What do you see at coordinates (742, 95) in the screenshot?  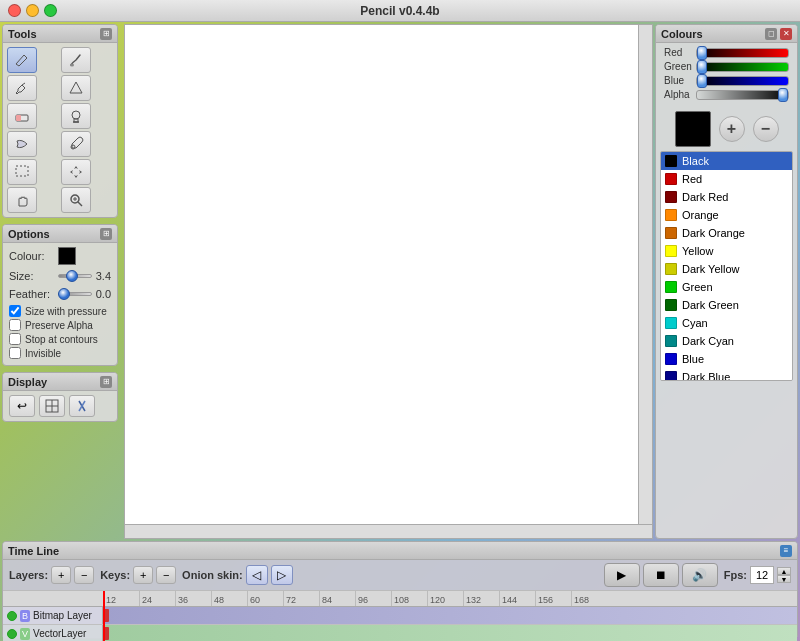 I see `alpha-slider` at bounding box center [742, 95].